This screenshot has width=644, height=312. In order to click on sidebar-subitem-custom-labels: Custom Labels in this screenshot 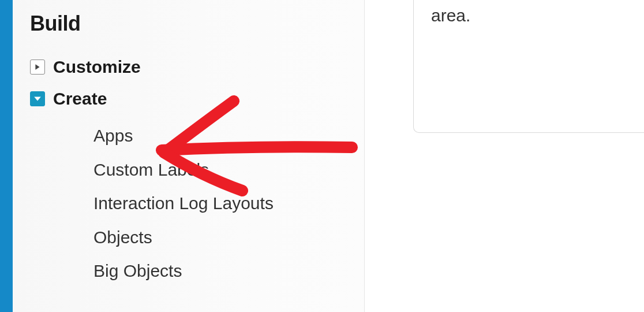, I will do `click(220, 170)`.